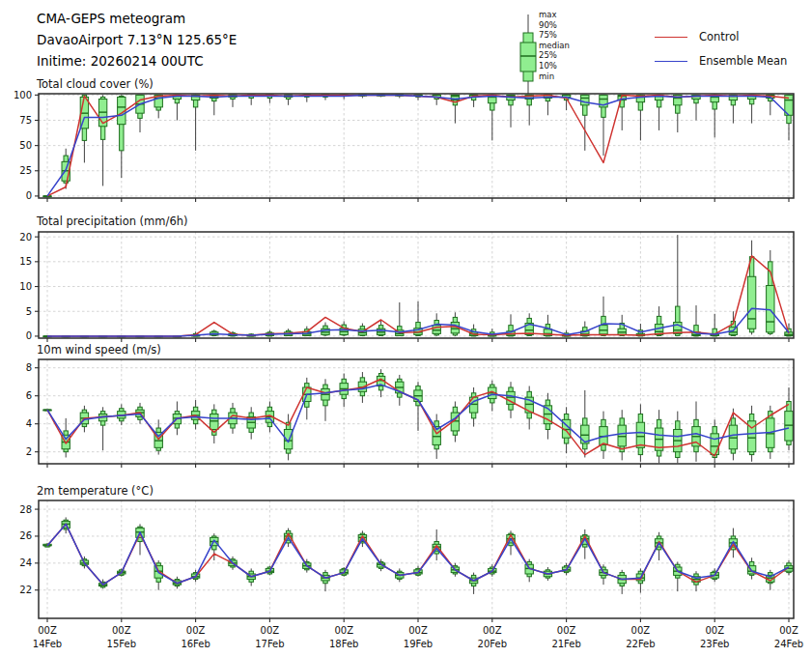 This screenshot has width=812, height=657. What do you see at coordinates (25, 589) in the screenshot?
I see `y-tick-label: 22` at bounding box center [25, 589].